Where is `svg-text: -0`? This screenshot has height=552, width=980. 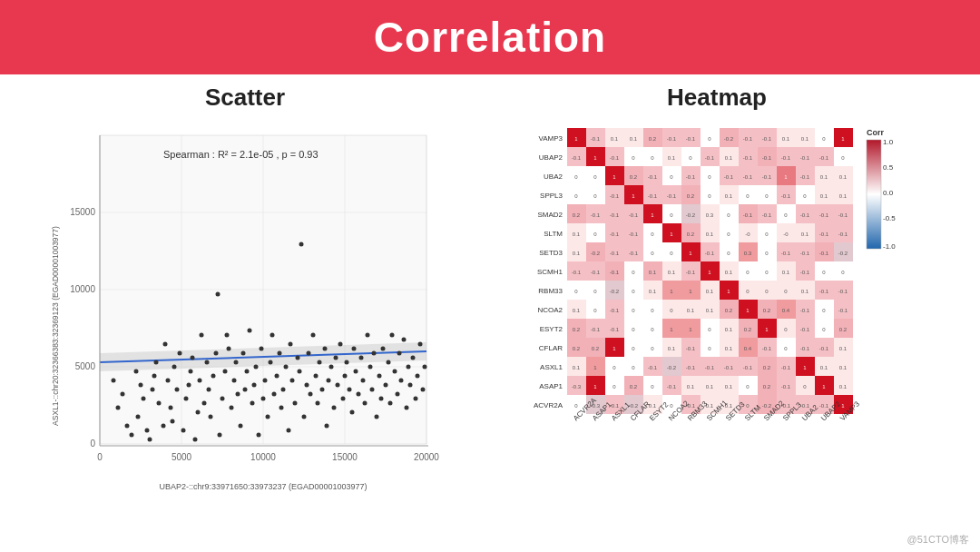
svg-text: -0 is located at coordinates (786, 234).